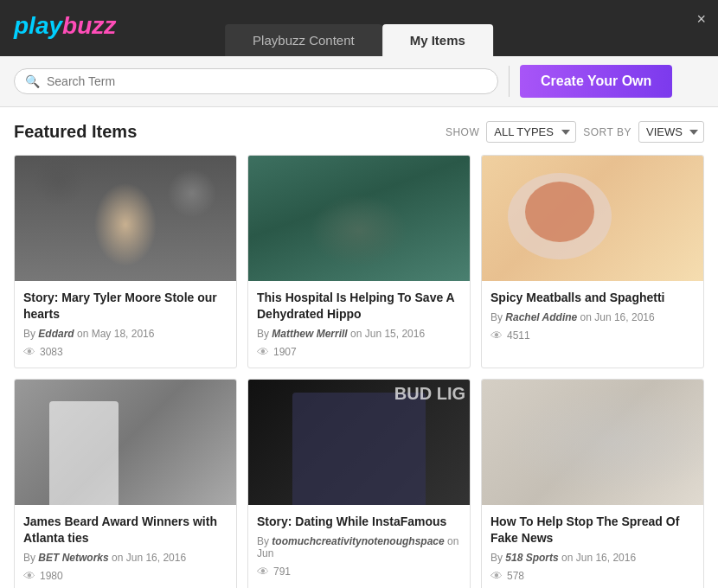 Image resolution: width=718 pixels, height=588 pixels. Describe the element at coordinates (359, 40) in the screenshot. I see `tab-bar: Playbuzz Content My Items` at that location.